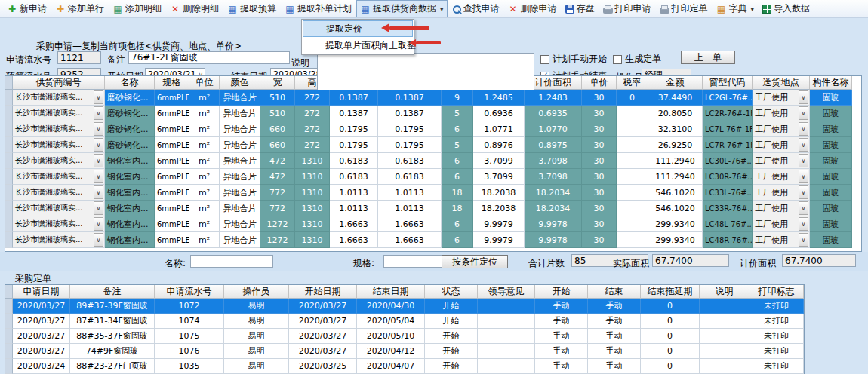 This screenshot has width=868, height=374. I want to click on table-cell: LC2GL-76#..., so click(728, 98).